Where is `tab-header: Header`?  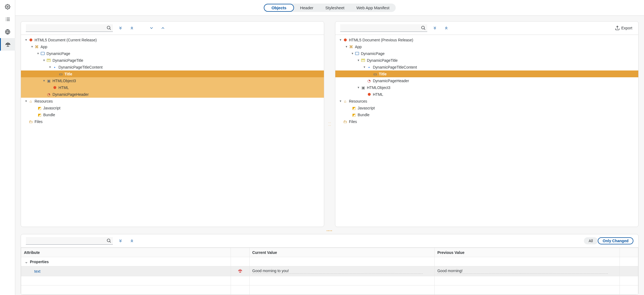
tab-header: Header is located at coordinates (307, 8).